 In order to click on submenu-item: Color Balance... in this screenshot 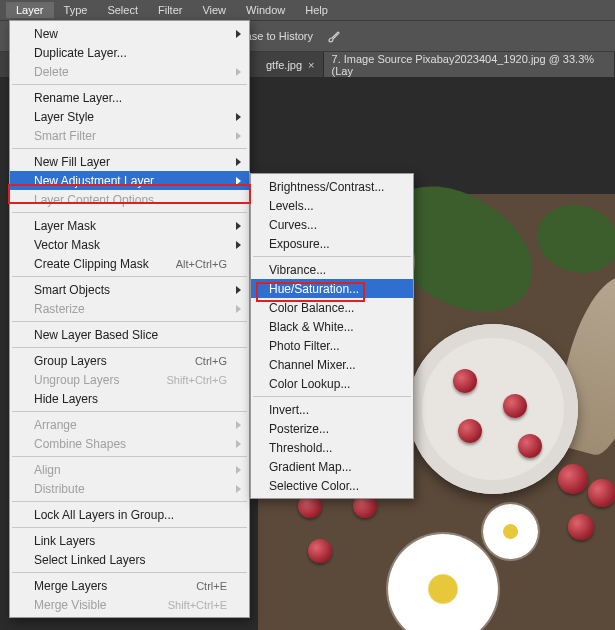, I will do `click(332, 308)`.